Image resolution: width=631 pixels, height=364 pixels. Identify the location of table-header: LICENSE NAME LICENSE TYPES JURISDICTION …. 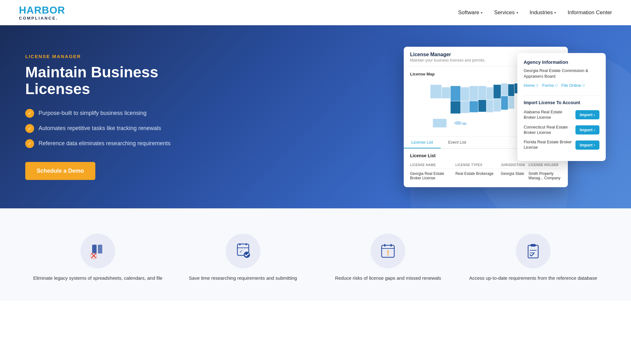
(486, 165).